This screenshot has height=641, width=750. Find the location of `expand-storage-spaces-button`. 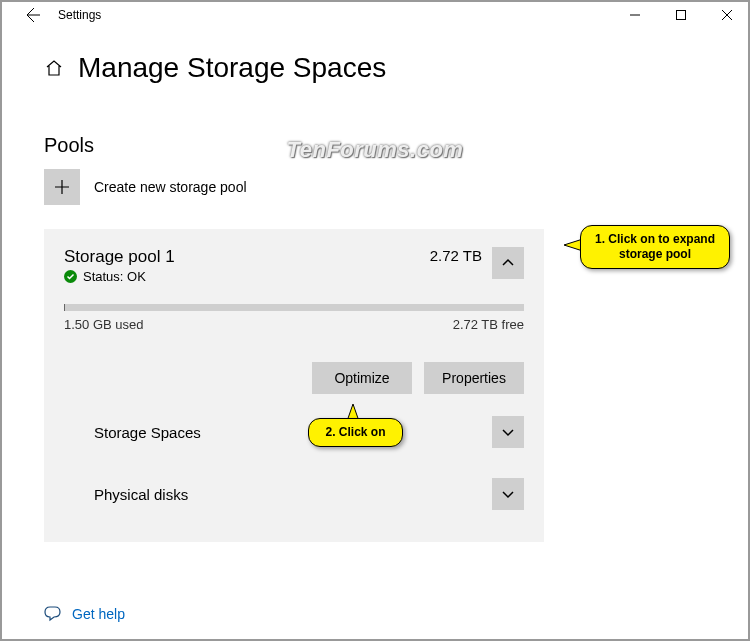

expand-storage-spaces-button is located at coordinates (508, 432).